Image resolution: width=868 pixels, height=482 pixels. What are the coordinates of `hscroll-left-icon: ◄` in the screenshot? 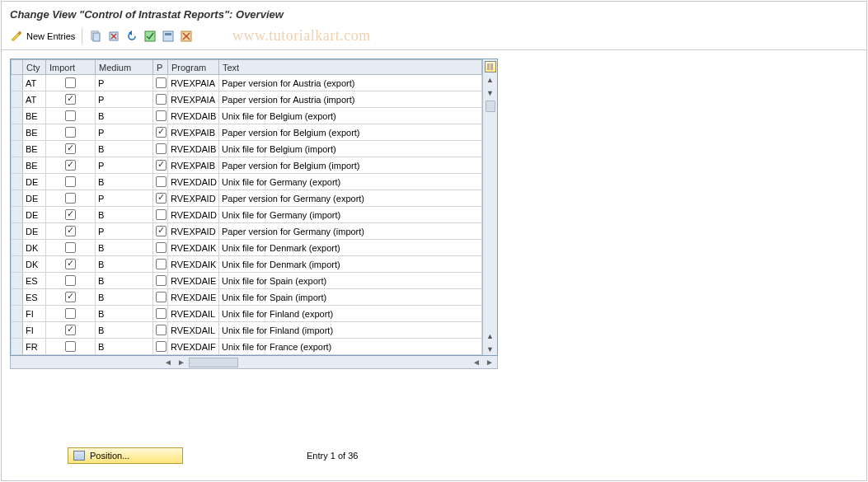 It's located at (168, 363).